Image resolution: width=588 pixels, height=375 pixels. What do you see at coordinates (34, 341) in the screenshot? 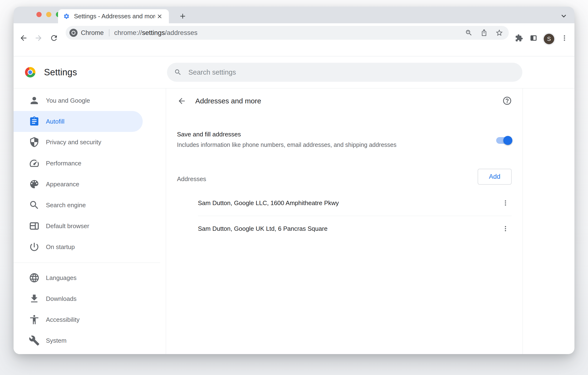
I see `wrench-icon` at bounding box center [34, 341].